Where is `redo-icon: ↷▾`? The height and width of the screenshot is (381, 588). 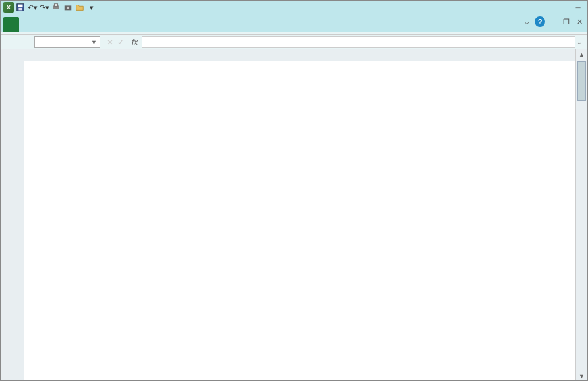 redo-icon: ↷▾ is located at coordinates (44, 7).